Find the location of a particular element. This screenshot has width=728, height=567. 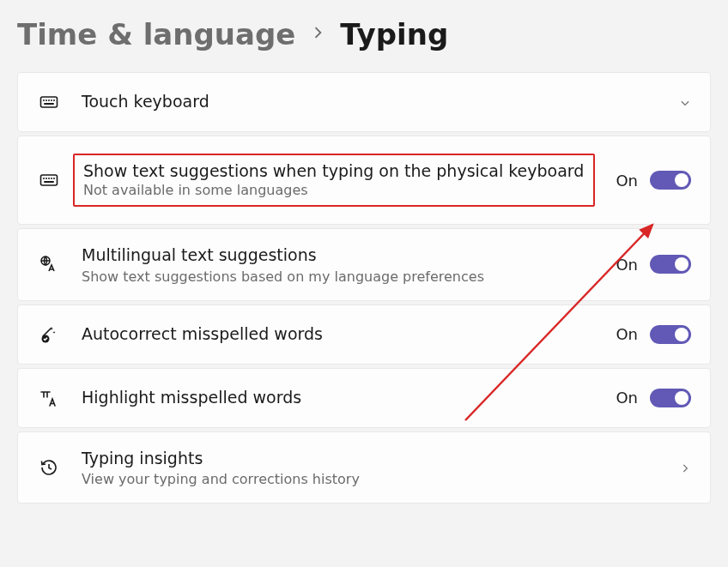

highlight-text-icon is located at coordinates (49, 398).